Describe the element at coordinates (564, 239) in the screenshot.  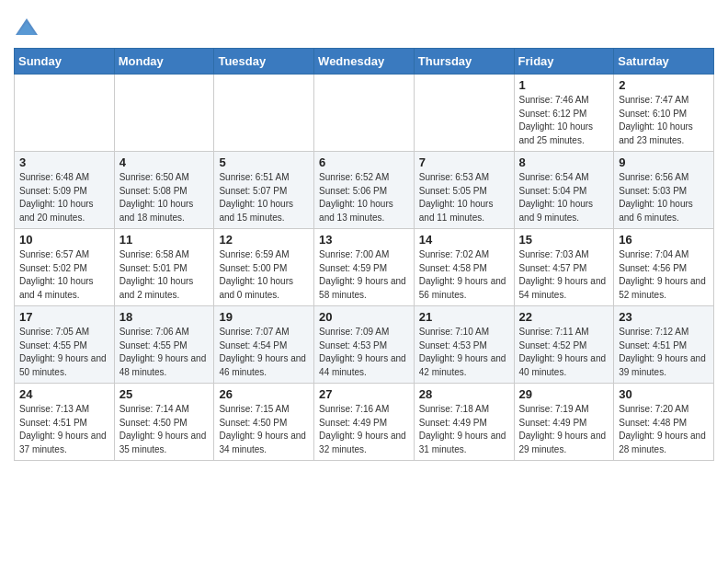
I see `day-number: 15` at that location.